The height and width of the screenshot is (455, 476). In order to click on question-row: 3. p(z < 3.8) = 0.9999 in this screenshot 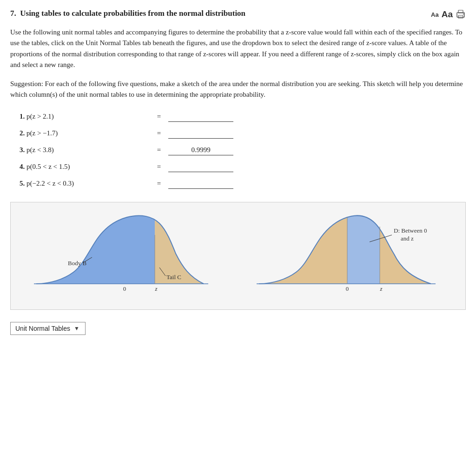, I will do `click(243, 150)`.